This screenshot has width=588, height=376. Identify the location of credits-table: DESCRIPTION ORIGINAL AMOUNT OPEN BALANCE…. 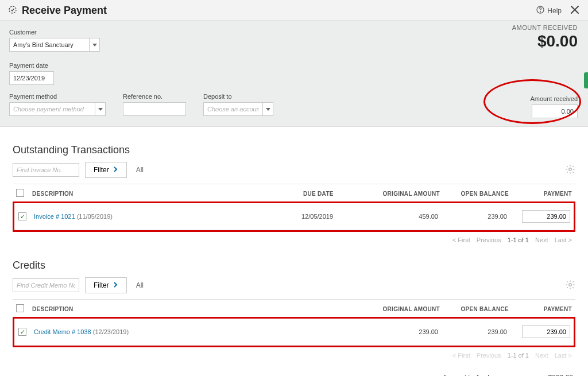
(294, 309).